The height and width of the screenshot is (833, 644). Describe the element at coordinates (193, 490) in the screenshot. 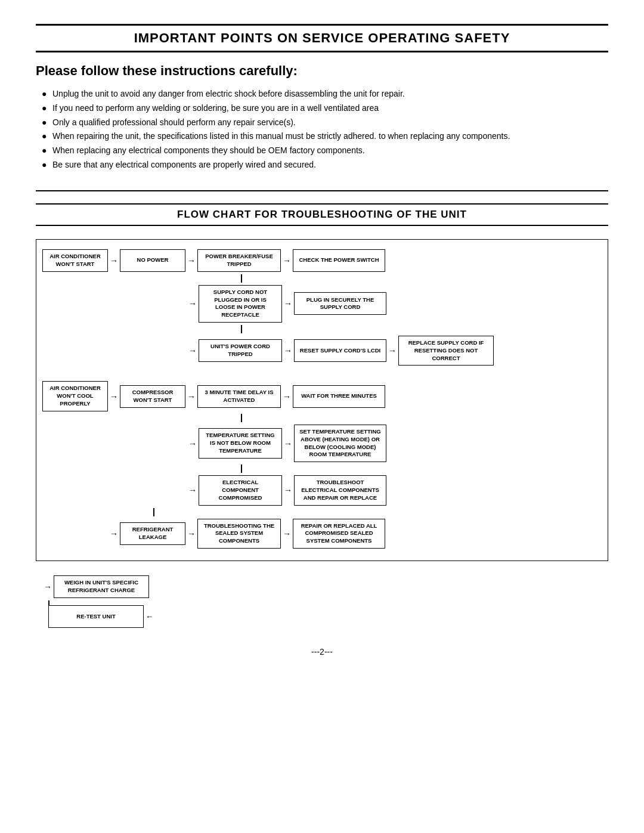

I see `arrow-14: →` at that location.